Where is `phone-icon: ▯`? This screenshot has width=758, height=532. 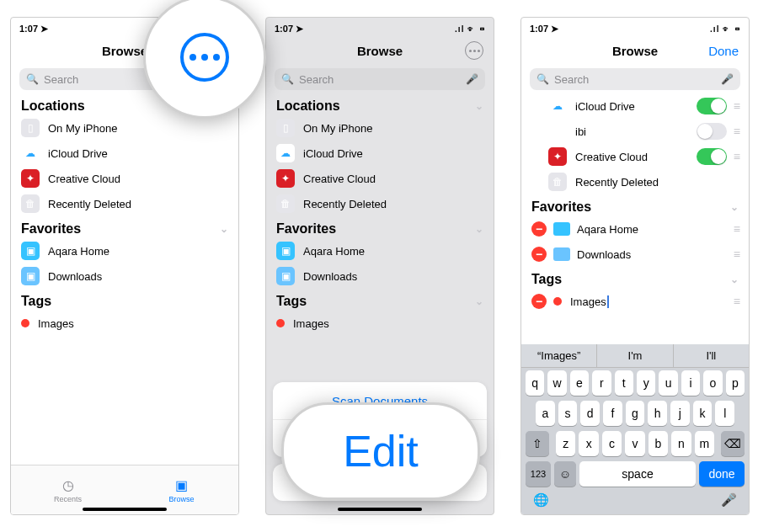 phone-icon: ▯ is located at coordinates (30, 128).